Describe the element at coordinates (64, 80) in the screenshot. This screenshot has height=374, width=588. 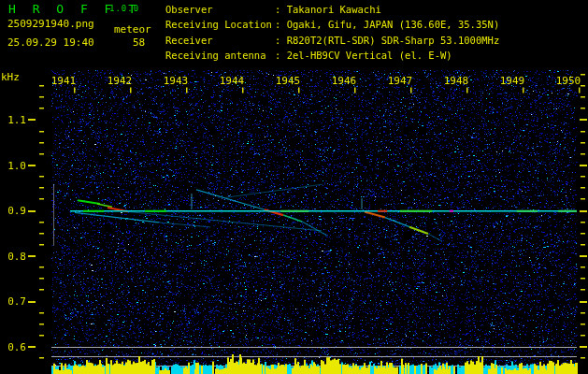
I see `time-axis-label: 1941` at that location.